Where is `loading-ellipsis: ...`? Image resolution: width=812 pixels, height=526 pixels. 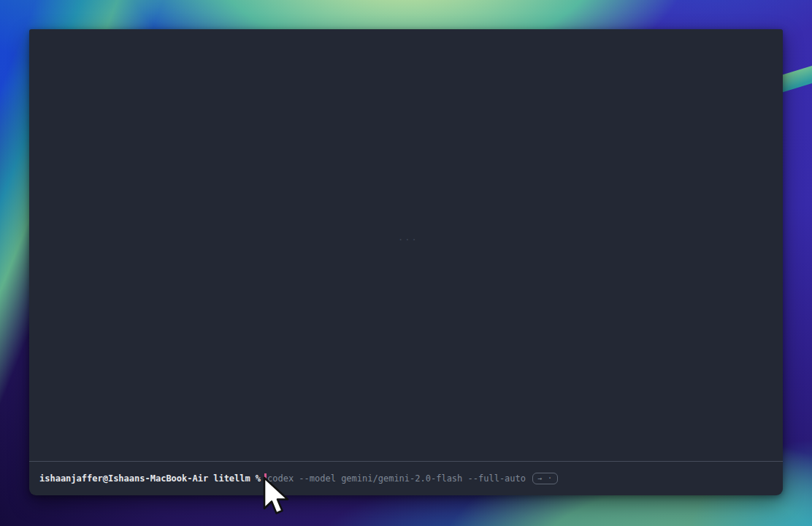 loading-ellipsis: ... is located at coordinates (408, 237).